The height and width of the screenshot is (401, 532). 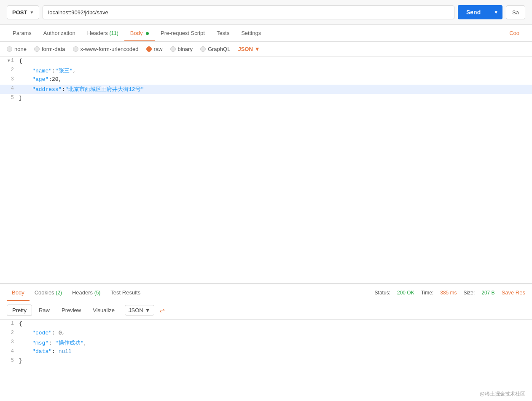 I want to click on radio-none-icon, so click(x=9, y=49).